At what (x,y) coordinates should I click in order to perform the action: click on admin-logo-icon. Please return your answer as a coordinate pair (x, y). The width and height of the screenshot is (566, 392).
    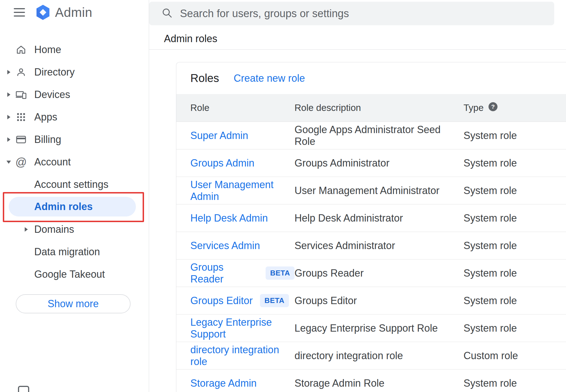
    Looking at the image, I should click on (43, 12).